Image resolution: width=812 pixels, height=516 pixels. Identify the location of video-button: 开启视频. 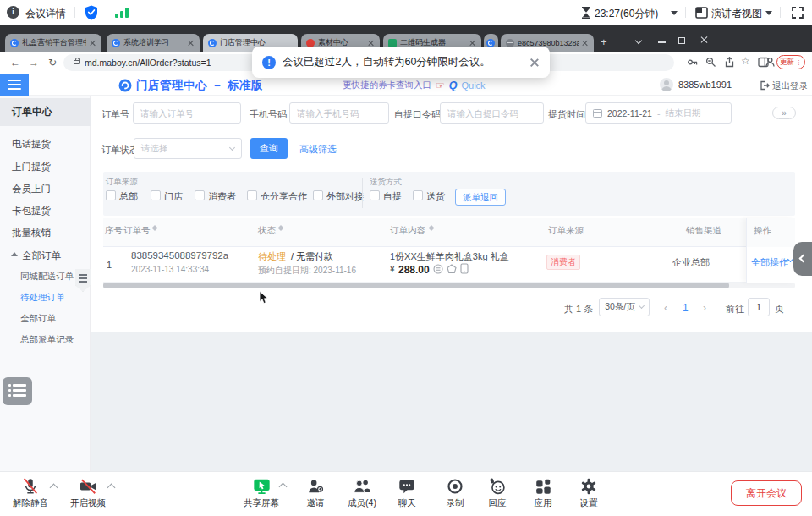
(88, 492).